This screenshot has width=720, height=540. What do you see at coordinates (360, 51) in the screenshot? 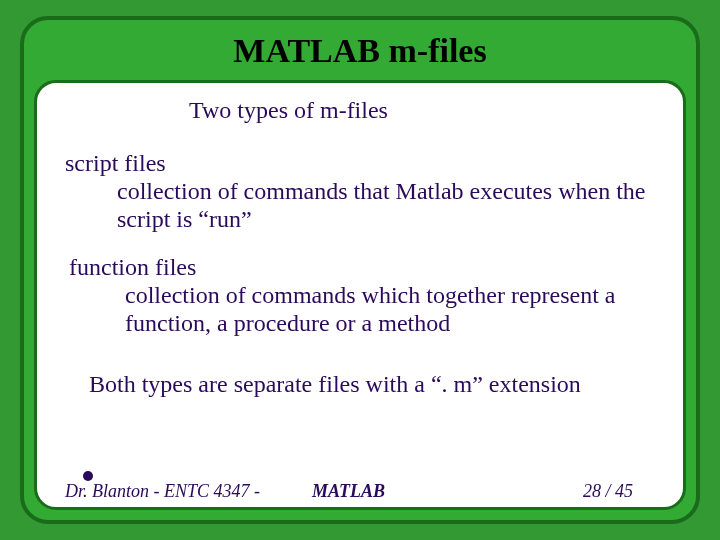
I see `title-bar: MATLAB m-files` at bounding box center [360, 51].